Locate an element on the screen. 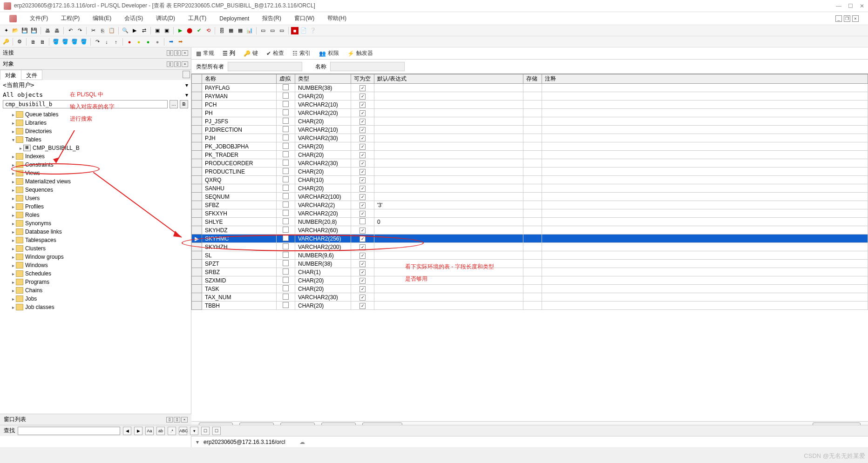 The width and height of the screenshot is (868, 463). cell-type: VARCHAR2(10) is located at coordinates (323, 105).